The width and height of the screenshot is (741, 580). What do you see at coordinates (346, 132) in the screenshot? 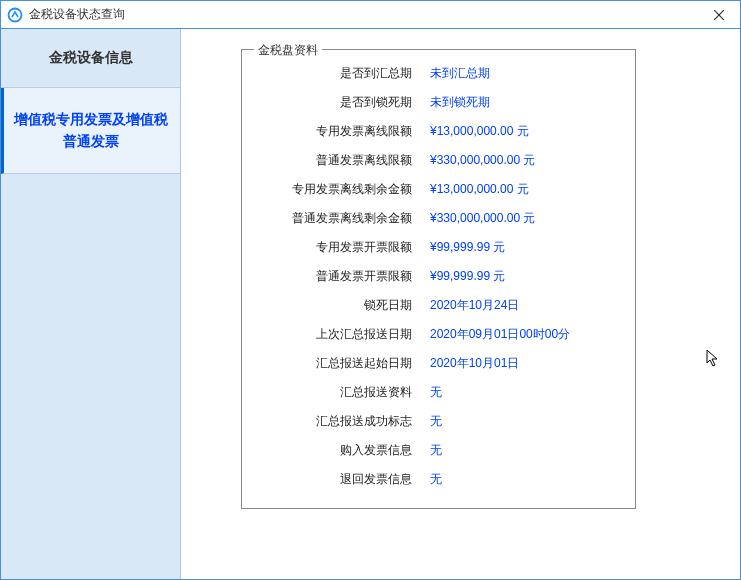
I see `label: 专用发票离线限额` at bounding box center [346, 132].